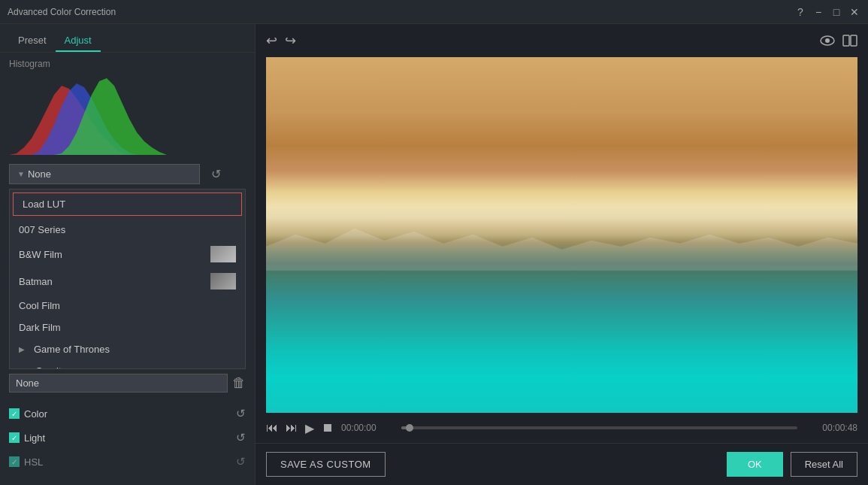  Describe the element at coordinates (128, 328) in the screenshot. I see `dropdown-item-dark-film: Dark Film` at that location.